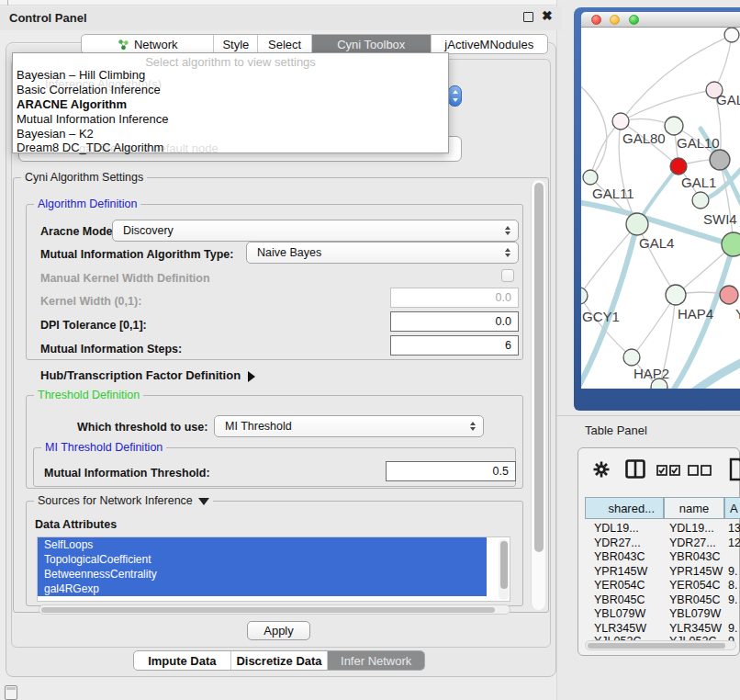  I want to click on node-label: SWI4, so click(720, 219).